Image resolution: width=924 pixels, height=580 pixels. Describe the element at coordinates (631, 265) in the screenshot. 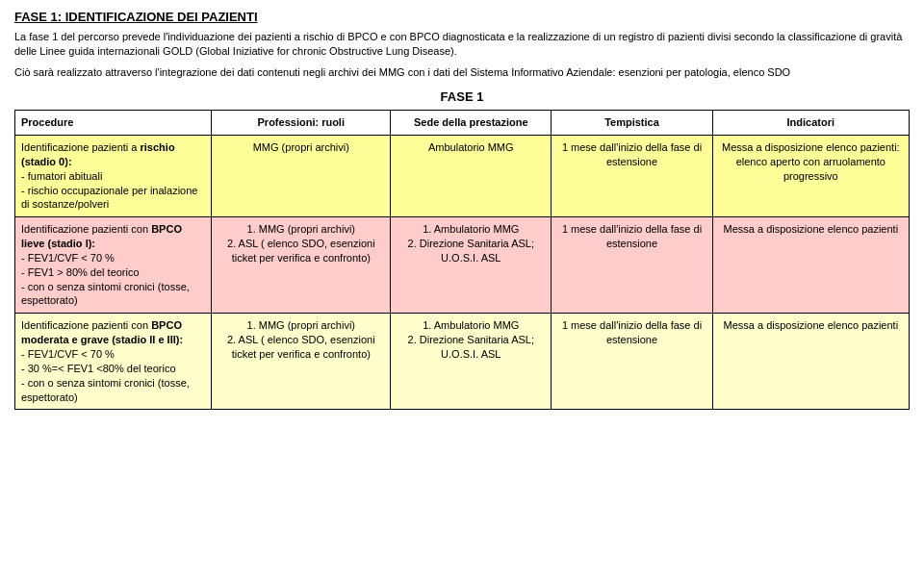

I see `tempistica-cell-2: 1 mese dall'inizio della fase di estensi…` at that location.